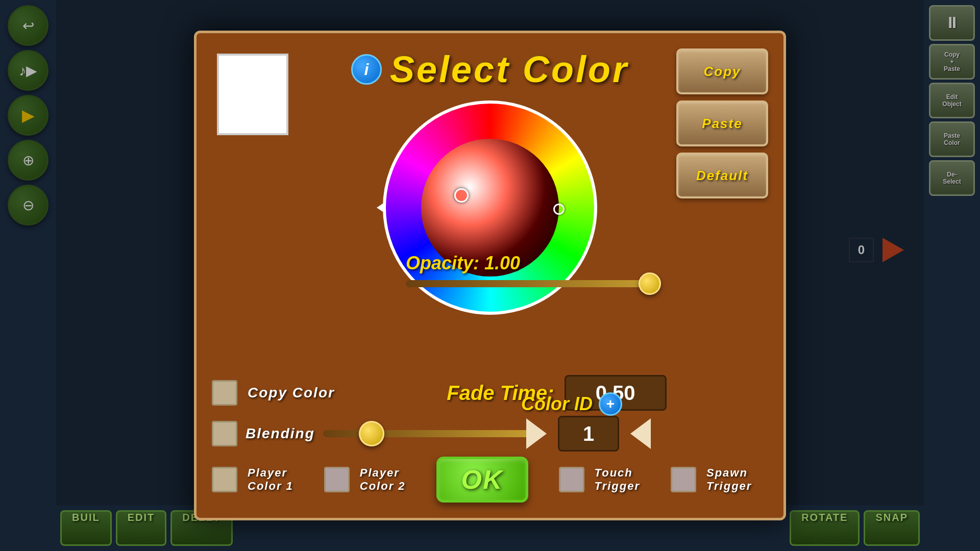 This screenshot has height=551, width=980. Describe the element at coordinates (559, 209) in the screenshot. I see `ring-color-selector` at that location.